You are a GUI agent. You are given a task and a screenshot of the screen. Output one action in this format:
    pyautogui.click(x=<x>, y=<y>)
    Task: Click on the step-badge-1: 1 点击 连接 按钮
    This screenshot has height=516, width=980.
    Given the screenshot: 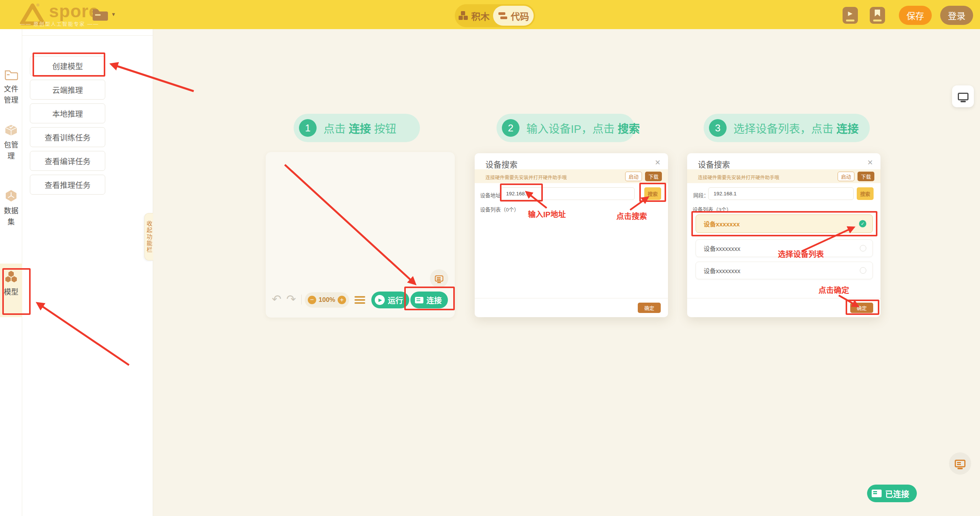 What is the action you would take?
    pyautogui.click(x=357, y=128)
    